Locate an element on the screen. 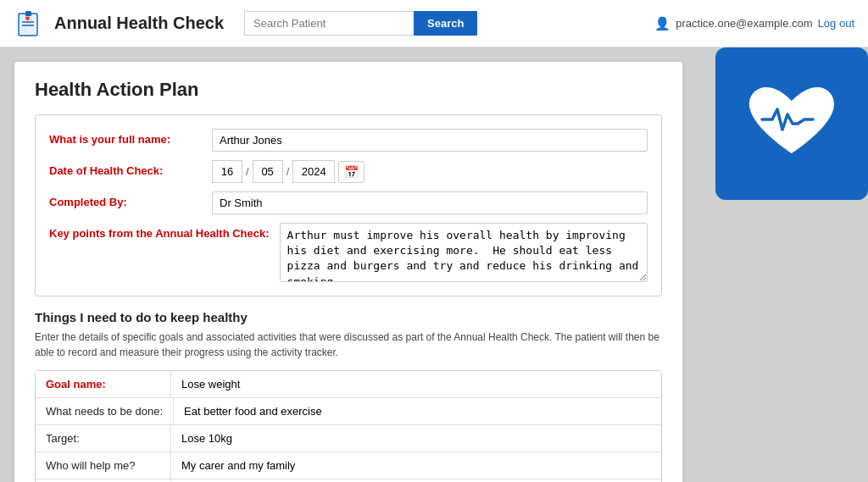  target-input is located at coordinates (416, 439).